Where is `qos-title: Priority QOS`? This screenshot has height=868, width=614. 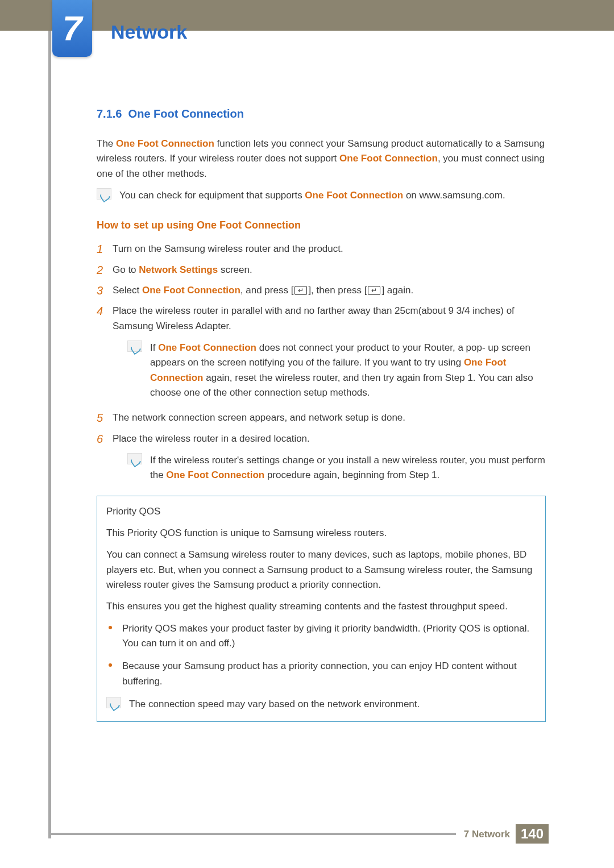 qos-title: Priority QOS is located at coordinates (321, 512).